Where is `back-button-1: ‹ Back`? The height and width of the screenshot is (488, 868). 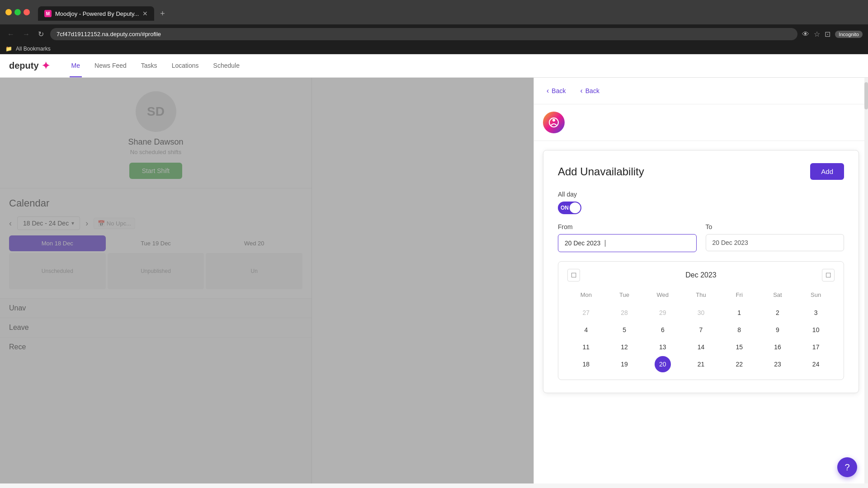 back-button-1: ‹ Back is located at coordinates (556, 91).